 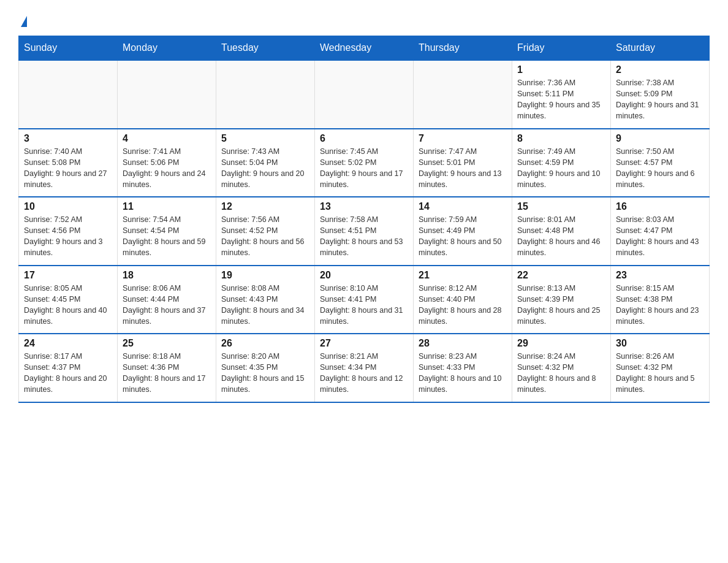 What do you see at coordinates (68, 207) in the screenshot?
I see `day-number: 10` at bounding box center [68, 207].